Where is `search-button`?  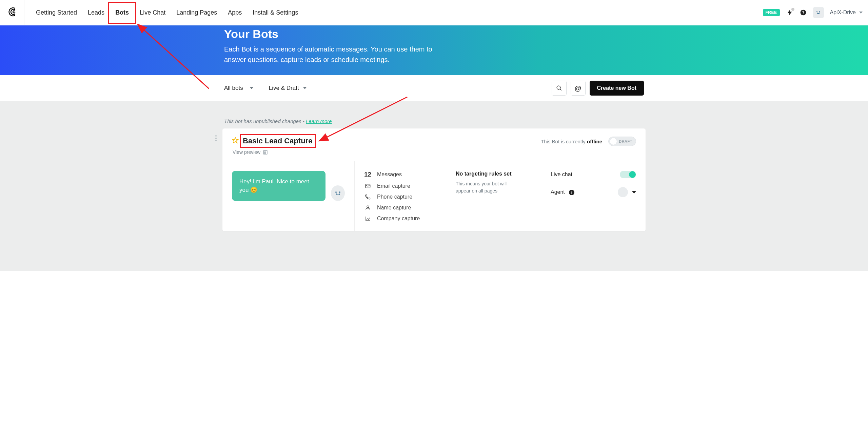 search-button is located at coordinates (559, 88).